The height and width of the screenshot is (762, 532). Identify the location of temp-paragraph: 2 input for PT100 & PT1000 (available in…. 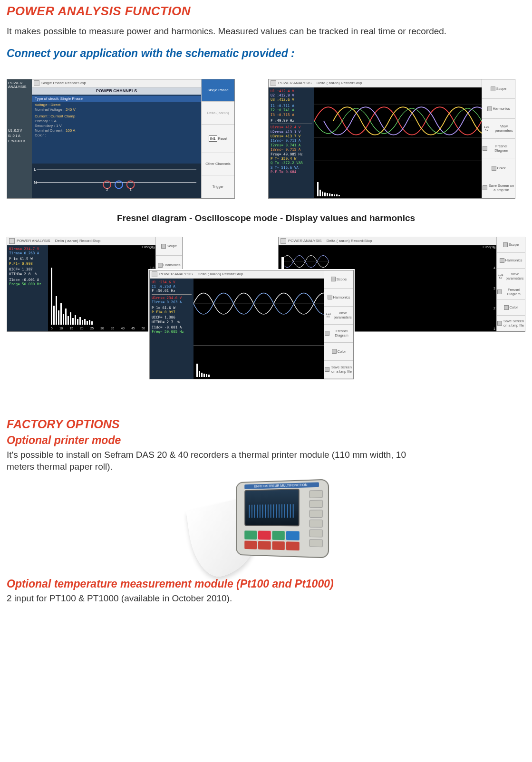
(266, 598).